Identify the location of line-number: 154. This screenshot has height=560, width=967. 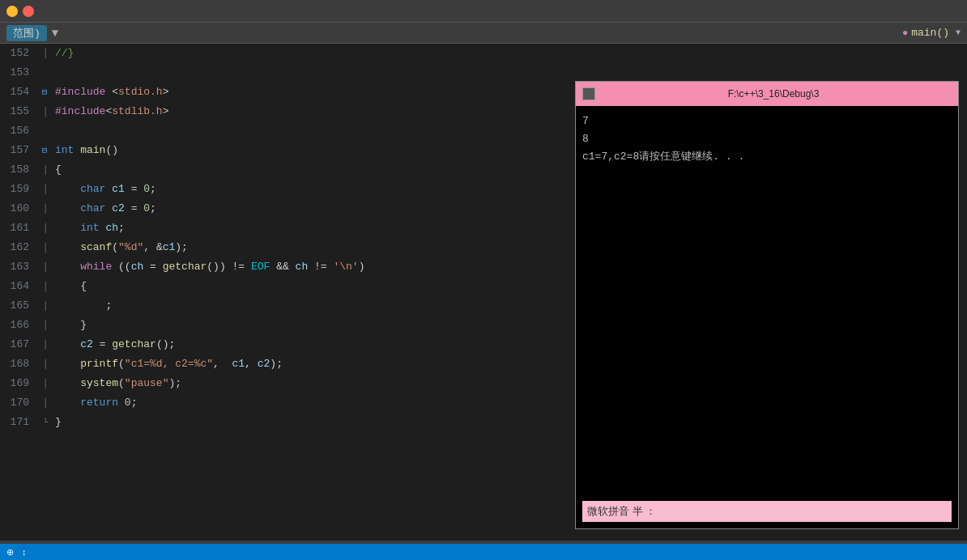
(19, 92).